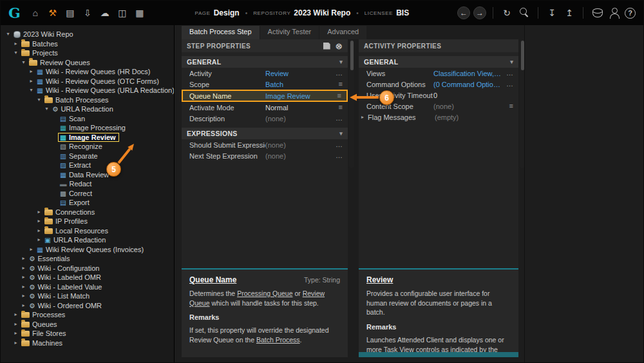 This screenshot has width=644, height=363. I want to click on tree-item-data-review: ▦Data Review, so click(88, 175).